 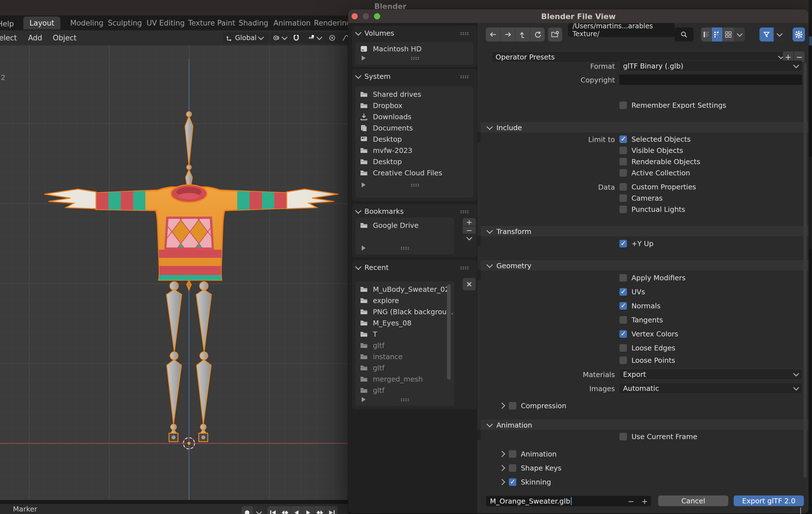 What do you see at coordinates (246, 38) in the screenshot?
I see `transform-orientation-dropdown: Global` at bounding box center [246, 38].